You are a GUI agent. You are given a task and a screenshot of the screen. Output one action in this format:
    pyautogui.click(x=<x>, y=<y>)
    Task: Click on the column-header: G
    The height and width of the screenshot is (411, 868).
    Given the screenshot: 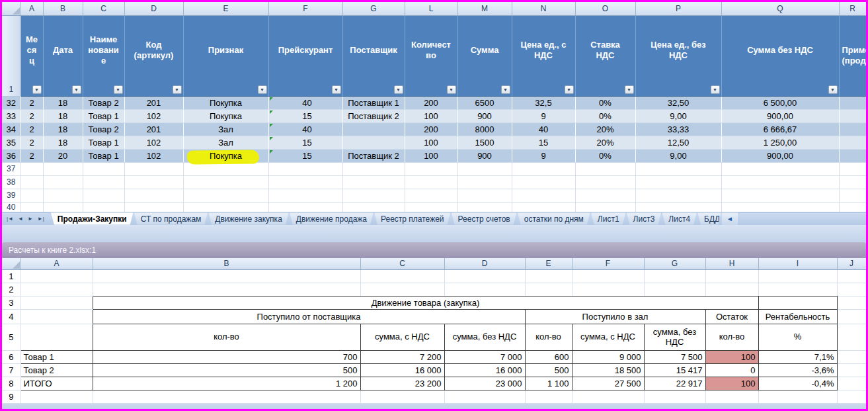 What is the action you would take?
    pyautogui.click(x=374, y=9)
    